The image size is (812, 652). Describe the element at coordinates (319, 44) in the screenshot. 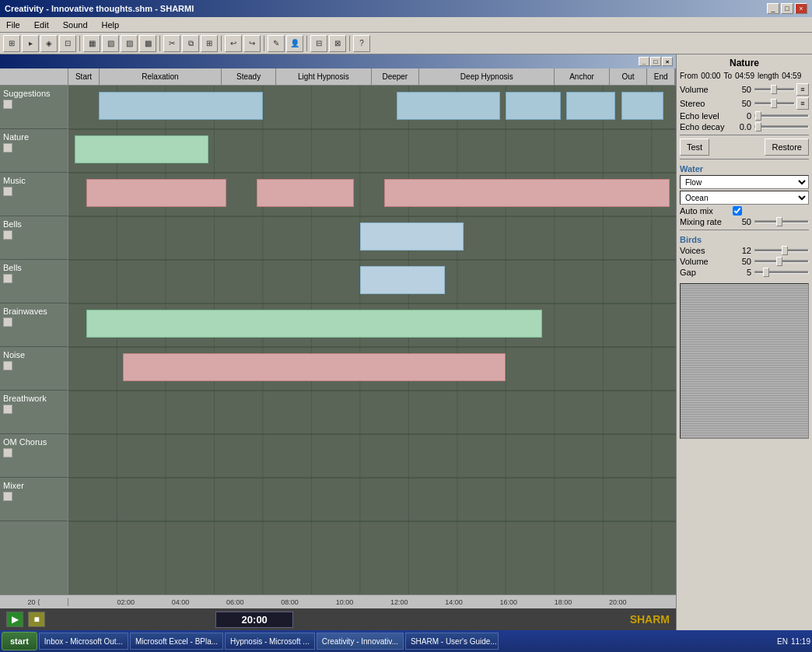

I see `tool-btn-16: ⊟` at that location.